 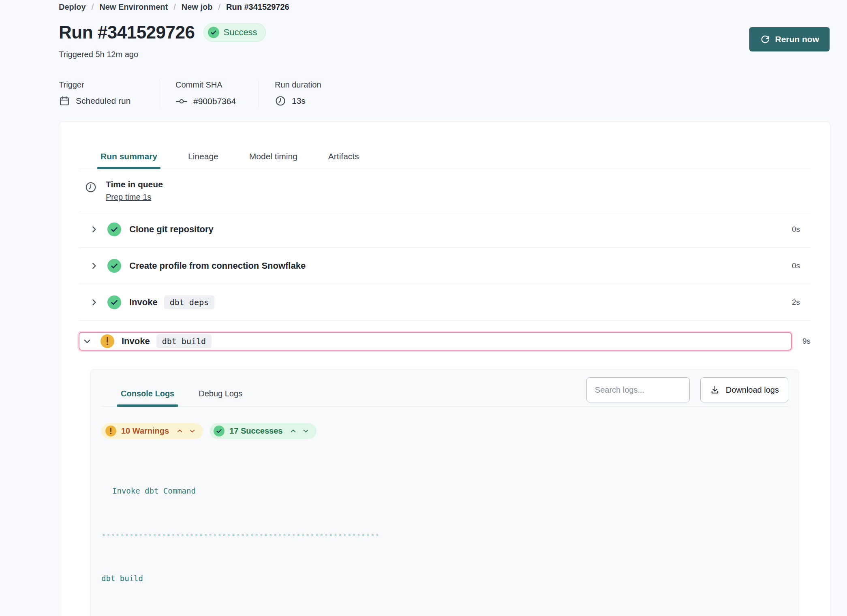 What do you see at coordinates (798, 39) in the screenshot?
I see `rerun-now-label: Rerun now` at bounding box center [798, 39].